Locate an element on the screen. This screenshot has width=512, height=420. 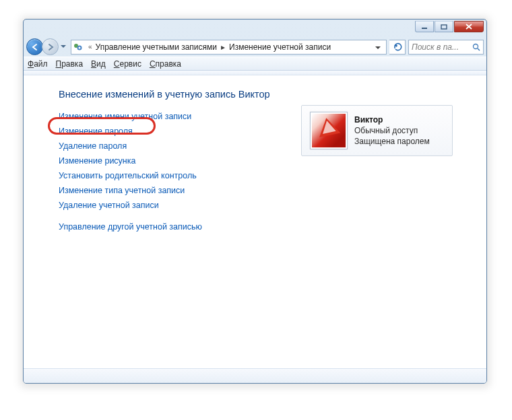
link-manage-other: Управление другой учетной записью is located at coordinates (170, 227).